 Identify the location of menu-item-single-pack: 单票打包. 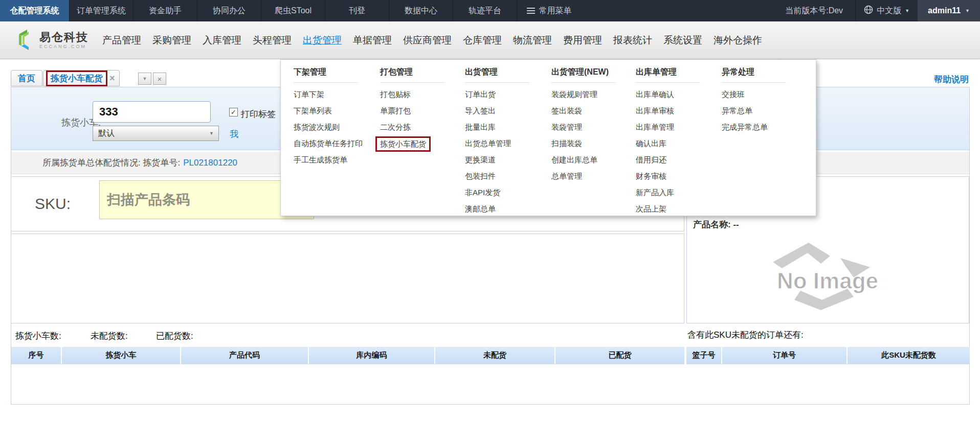
(412, 111).